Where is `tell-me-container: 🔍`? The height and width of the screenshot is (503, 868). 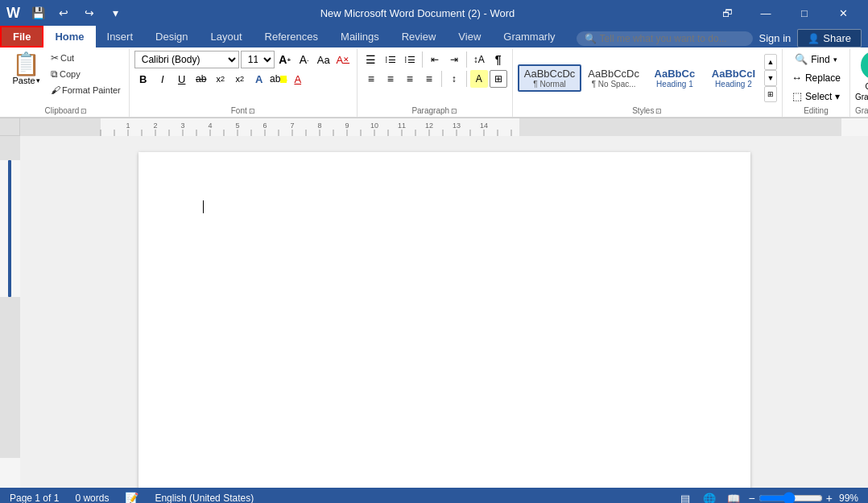
tell-me-container: 🔍 is located at coordinates (665, 39).